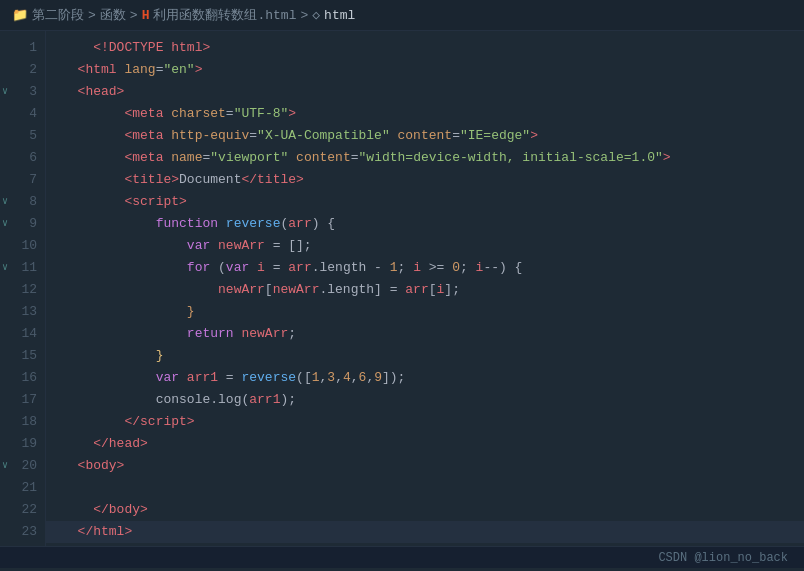  I want to click on folder-icon: 📁, so click(20, 15).